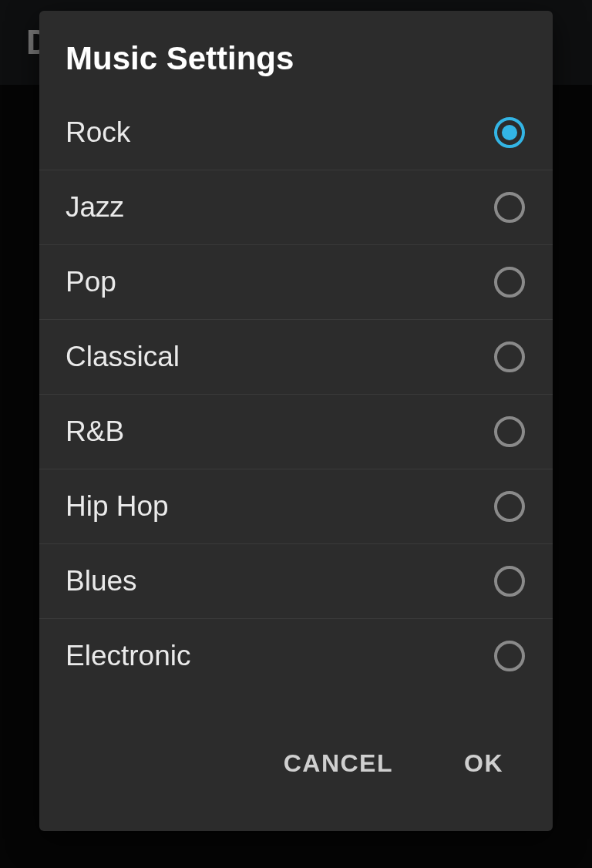  What do you see at coordinates (296, 759) in the screenshot?
I see `dialog-actions: CANCEL OK` at bounding box center [296, 759].